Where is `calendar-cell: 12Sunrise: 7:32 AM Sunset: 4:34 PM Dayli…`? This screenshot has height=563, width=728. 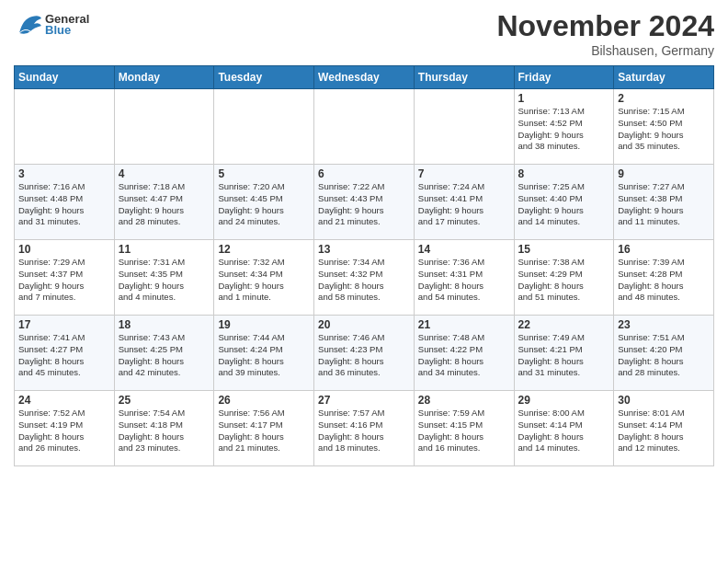 calendar-cell: 12Sunrise: 7:32 AM Sunset: 4:34 PM Dayli… is located at coordinates (265, 278).